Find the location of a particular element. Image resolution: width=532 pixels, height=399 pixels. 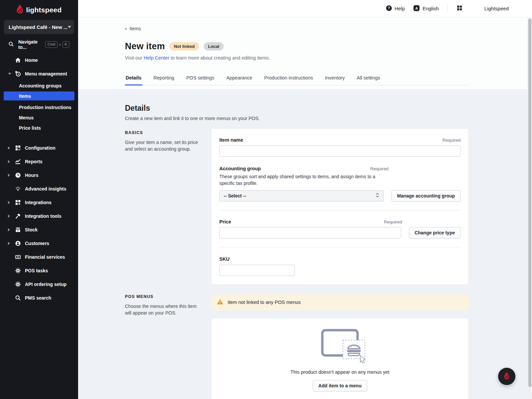

help-menu: ? Help is located at coordinates (395, 9).